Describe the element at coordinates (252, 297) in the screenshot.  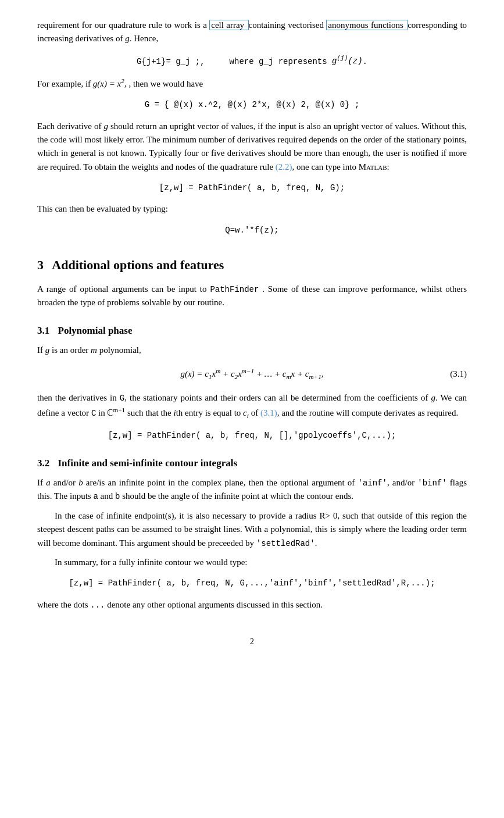
I see `section3-intro-paragraph: A range of optional arguments can be inp…` at that location.